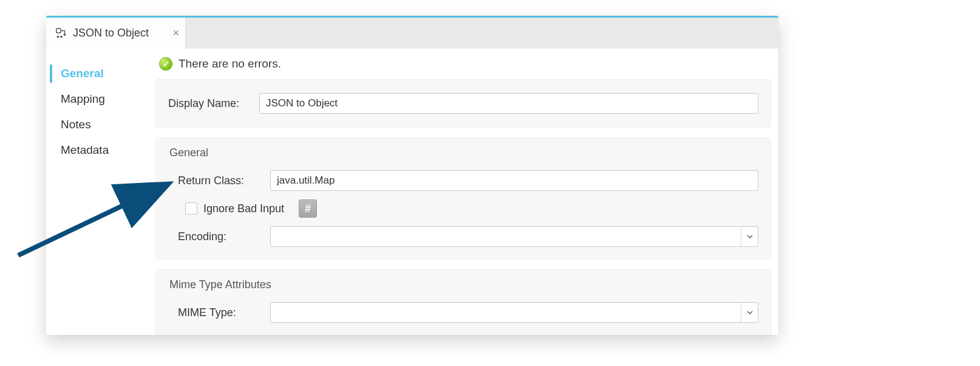 This screenshot has height=366, width=980. I want to click on display-name-row: Display Name:, so click(463, 103).